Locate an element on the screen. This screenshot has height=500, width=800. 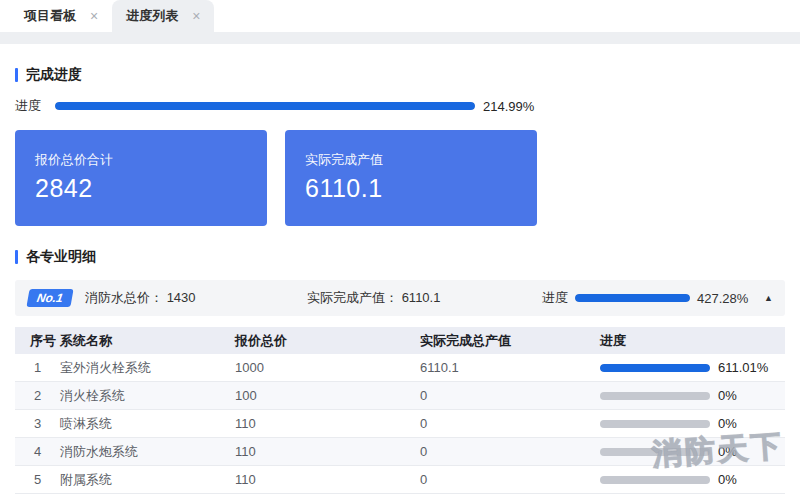
cell-system-name: 室外消火栓系统 is located at coordinates (148, 368).